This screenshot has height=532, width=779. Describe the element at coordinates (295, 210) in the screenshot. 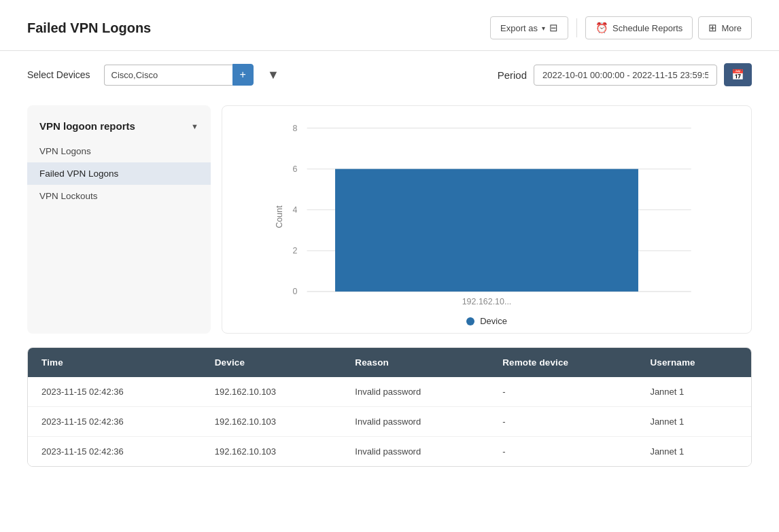

I see `svg-text: 4` at that location.